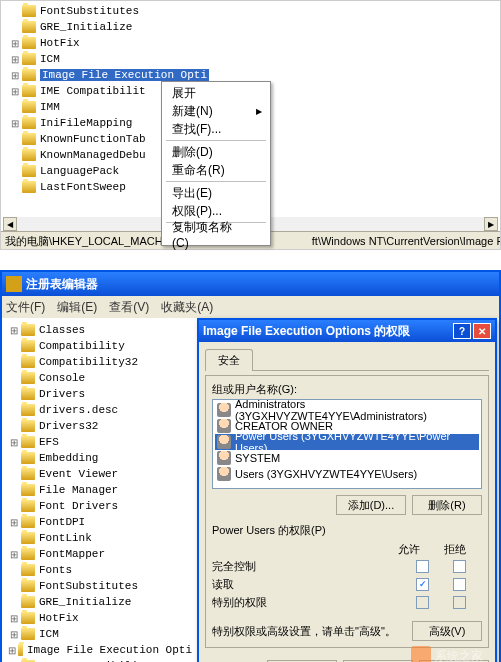 Image resolution: width=501 pixels, height=662 pixels. What do you see at coordinates (100, 522) in the screenshot?
I see `tree-item: FontDPI` at bounding box center [100, 522].